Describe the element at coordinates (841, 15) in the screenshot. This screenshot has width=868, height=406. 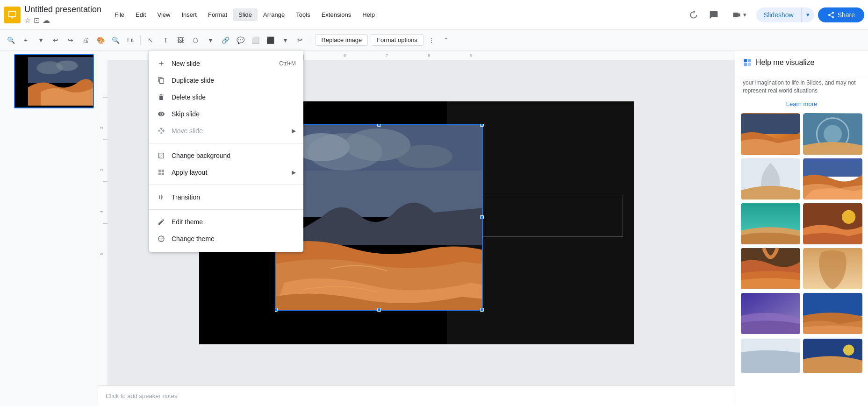
I see `share-button: Share` at that location.